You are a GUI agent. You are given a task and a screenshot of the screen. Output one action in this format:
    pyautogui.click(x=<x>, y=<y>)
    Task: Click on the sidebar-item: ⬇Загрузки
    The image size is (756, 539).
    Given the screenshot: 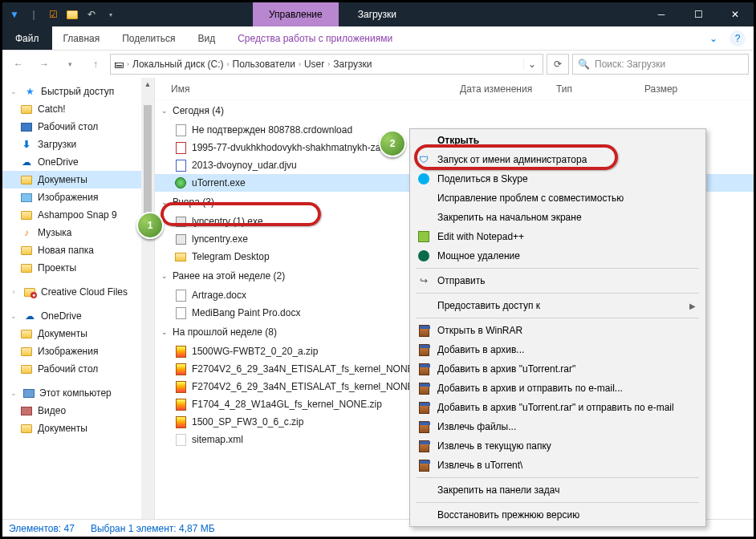 What is the action you would take?
    pyautogui.click(x=79, y=144)
    